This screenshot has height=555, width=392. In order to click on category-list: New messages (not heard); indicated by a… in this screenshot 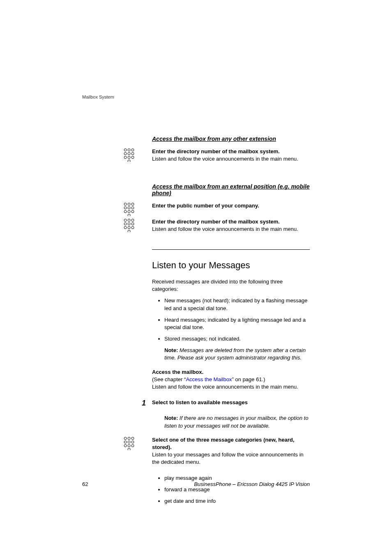, I will do `click(237, 320)`.